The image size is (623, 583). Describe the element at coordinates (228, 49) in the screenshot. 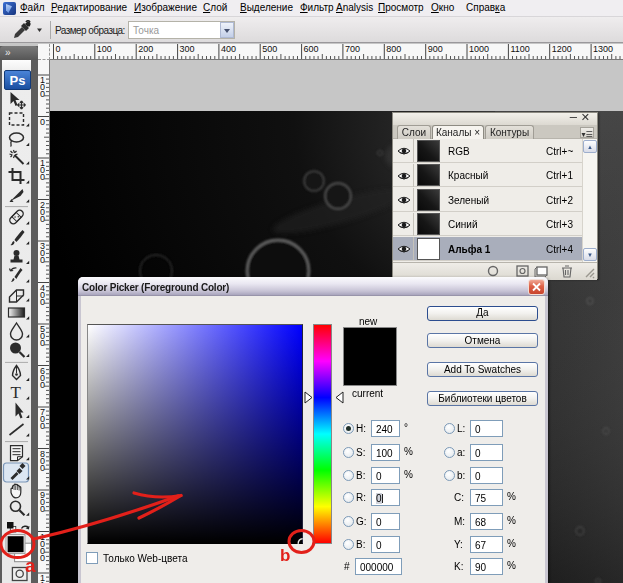

I see `svg-text: 400` at that location.